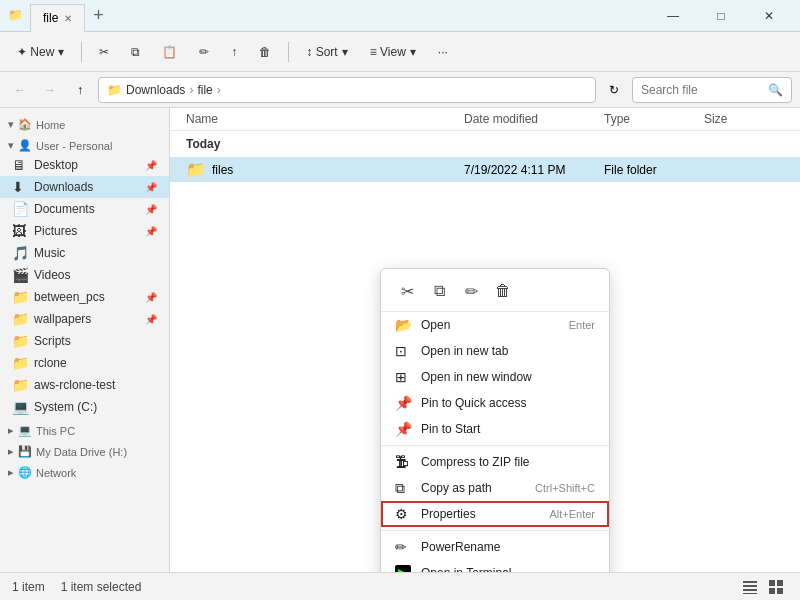 This screenshot has height=600, width=800. Describe the element at coordinates (495, 325) in the screenshot. I see `ctx-open: 📂 Open Enter` at that location.